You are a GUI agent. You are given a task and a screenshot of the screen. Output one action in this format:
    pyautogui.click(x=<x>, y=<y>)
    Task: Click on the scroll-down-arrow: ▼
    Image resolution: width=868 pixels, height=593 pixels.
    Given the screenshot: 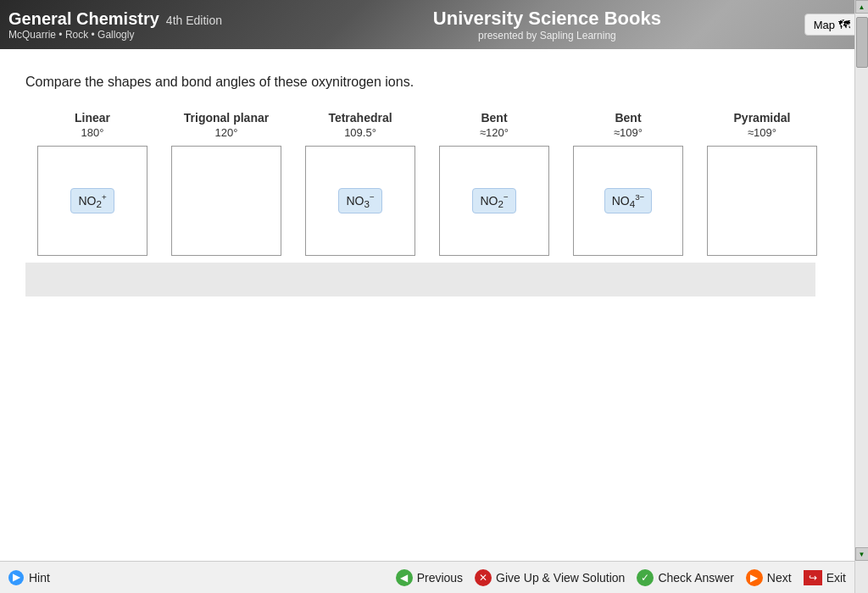 What is the action you would take?
    pyautogui.click(x=862, y=554)
    